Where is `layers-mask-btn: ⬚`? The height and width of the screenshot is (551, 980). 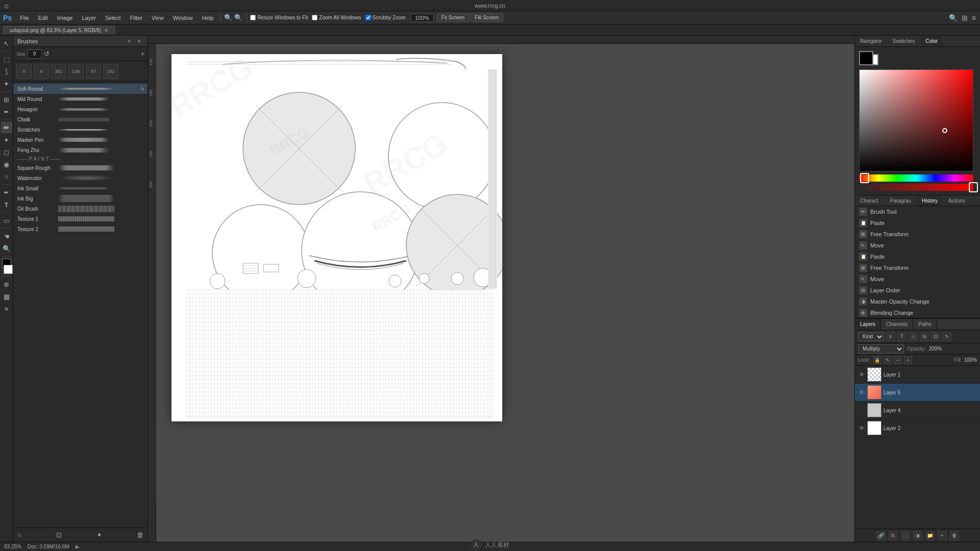
layers-mask-btn: ⬚ is located at coordinates (905, 536).